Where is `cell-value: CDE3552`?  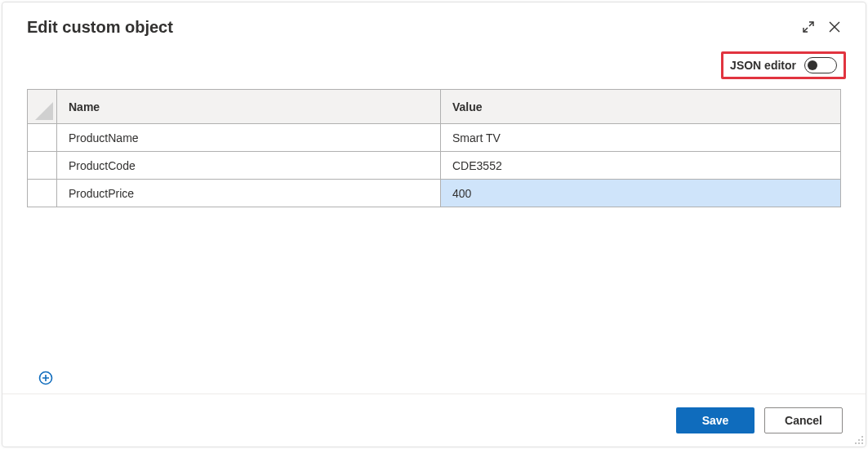
cell-value: CDE3552 is located at coordinates (641, 166).